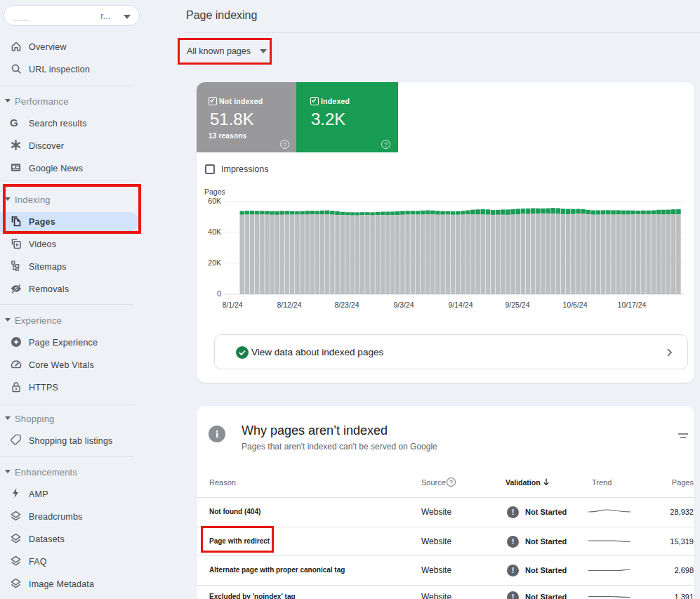 The image size is (700, 599). I want to click on svg-text: 8/12/24, so click(289, 305).